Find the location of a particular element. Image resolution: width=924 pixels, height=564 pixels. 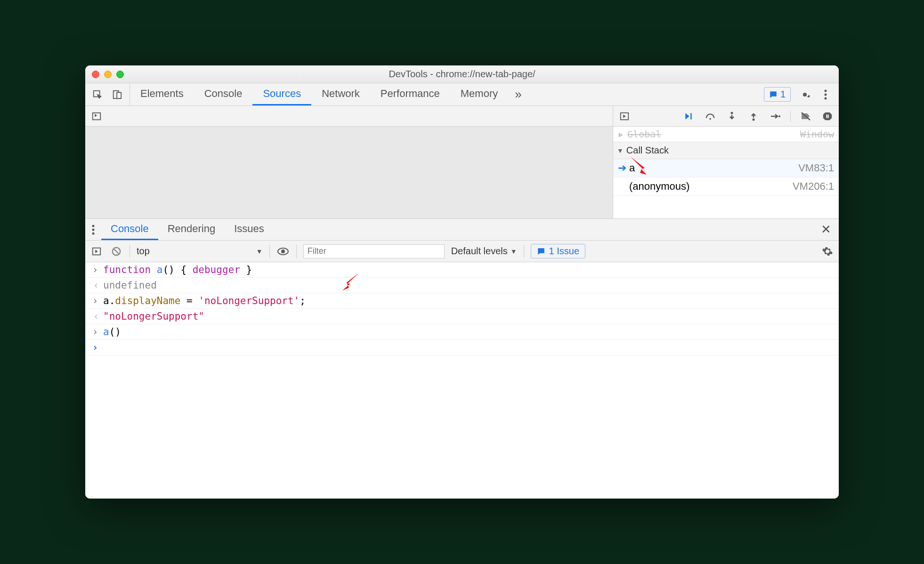

traffic-lights is located at coordinates (105, 74).